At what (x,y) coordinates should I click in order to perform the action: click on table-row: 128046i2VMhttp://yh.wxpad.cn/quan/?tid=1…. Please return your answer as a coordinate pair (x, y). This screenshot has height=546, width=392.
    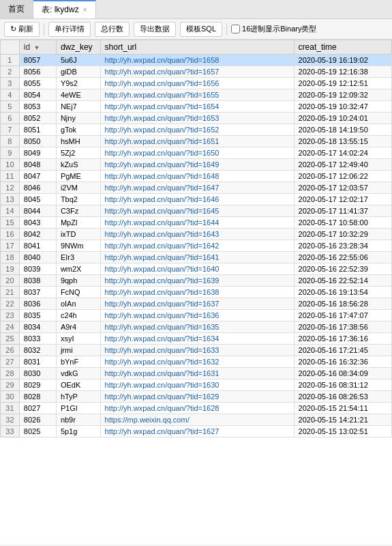
    Looking at the image, I should click on (196, 188).